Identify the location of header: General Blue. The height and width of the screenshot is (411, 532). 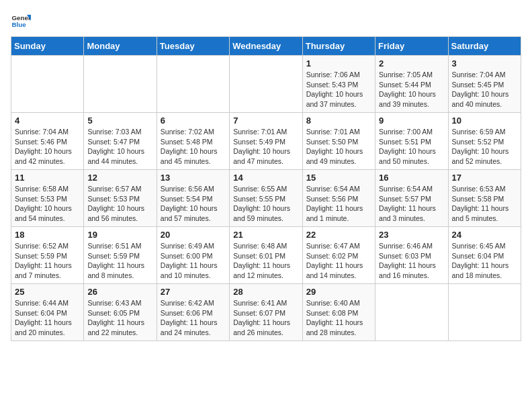
(266, 21).